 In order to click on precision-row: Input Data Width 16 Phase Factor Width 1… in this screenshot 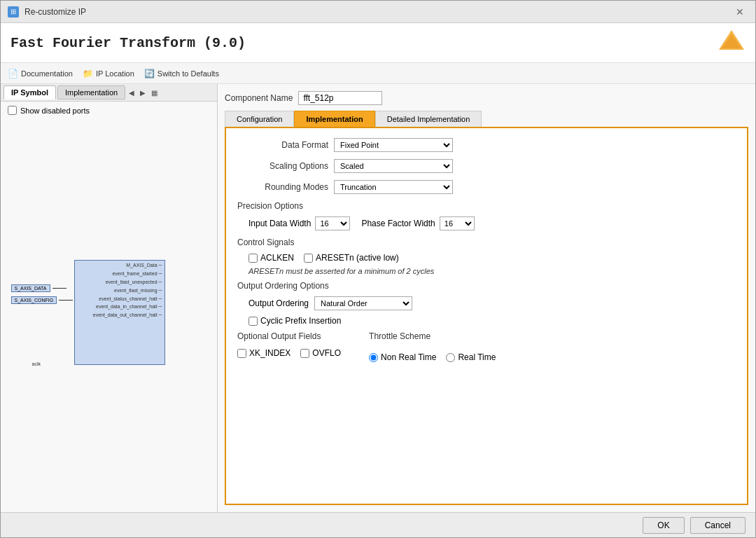, I will do `click(492, 223)`.